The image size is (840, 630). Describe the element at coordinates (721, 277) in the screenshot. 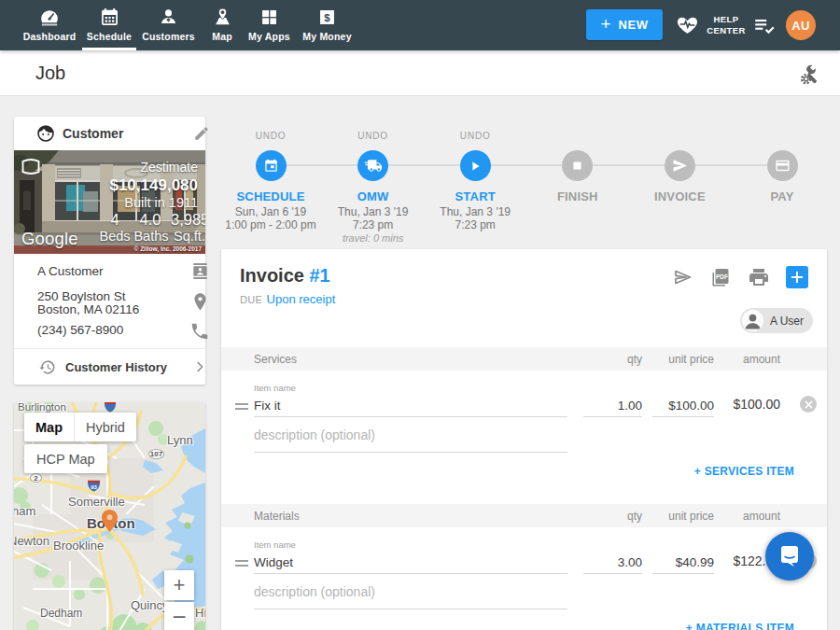

I see `pdf-icon: PDF` at that location.